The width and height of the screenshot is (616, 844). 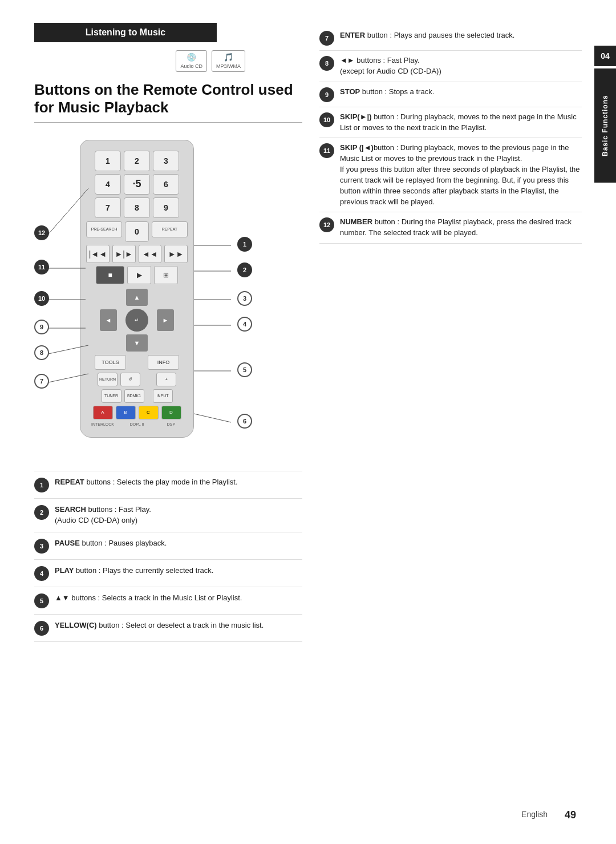 What do you see at coordinates (137, 320) in the screenshot?
I see `nav-cross: ▲ ◄ ↵ ► ▼` at bounding box center [137, 320].